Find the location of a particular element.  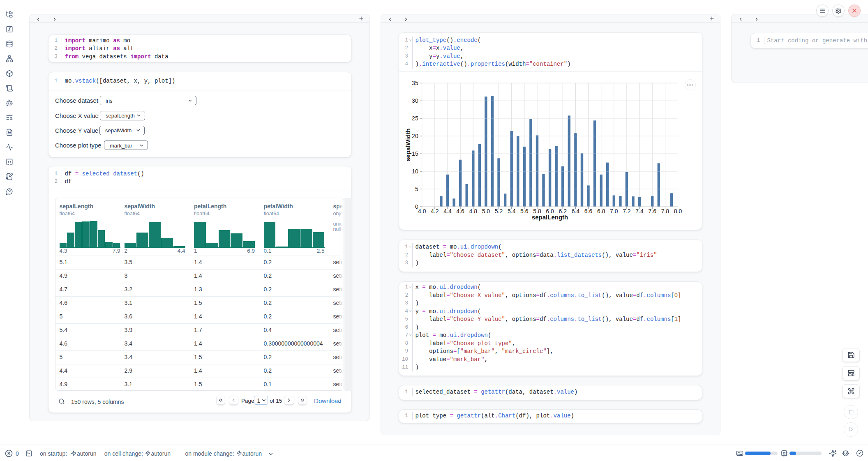

svg-text: 6.6 is located at coordinates (589, 211).